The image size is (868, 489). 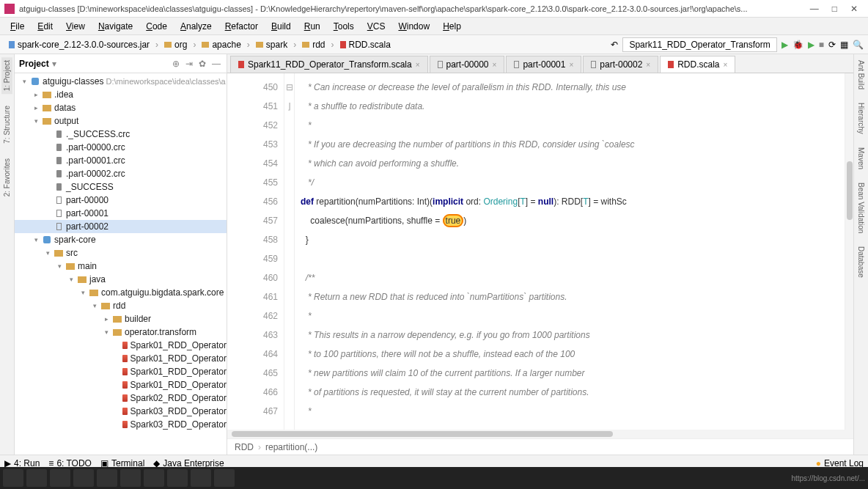 What do you see at coordinates (798, 45) in the screenshot?
I see `debug-icon: 🐞` at bounding box center [798, 45].